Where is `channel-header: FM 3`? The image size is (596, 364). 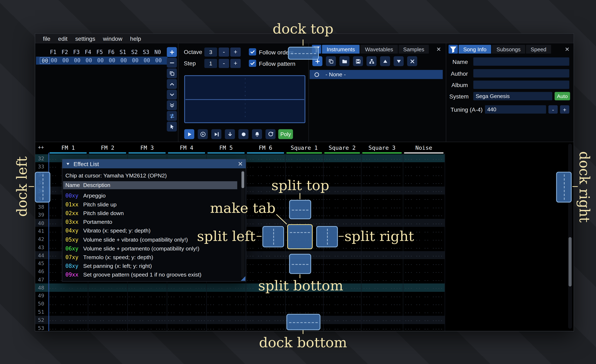 channel-header: FM 3 is located at coordinates (147, 148).